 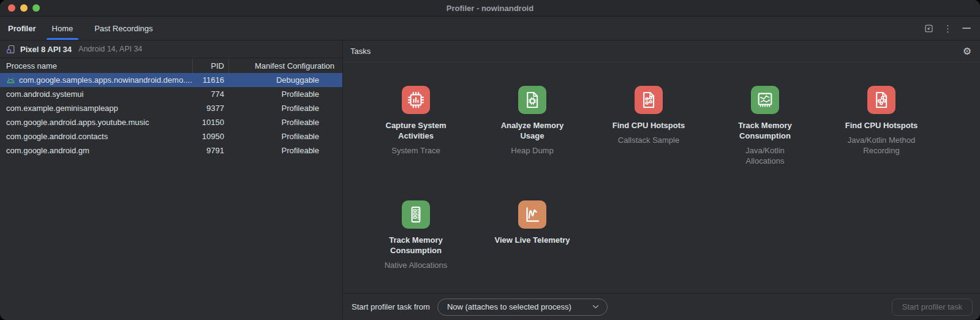 I want to click on process-table-row: com.google.android.contacts 10950 Profil…, so click(x=172, y=136).